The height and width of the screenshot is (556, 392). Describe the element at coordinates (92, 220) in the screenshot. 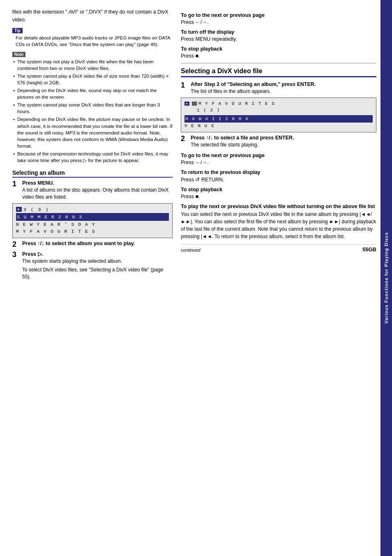

I see `screen-box-1: ▶ 3 ( 3 ) S U M M E R 2 0 0 3N E W Y E A…` at that location.